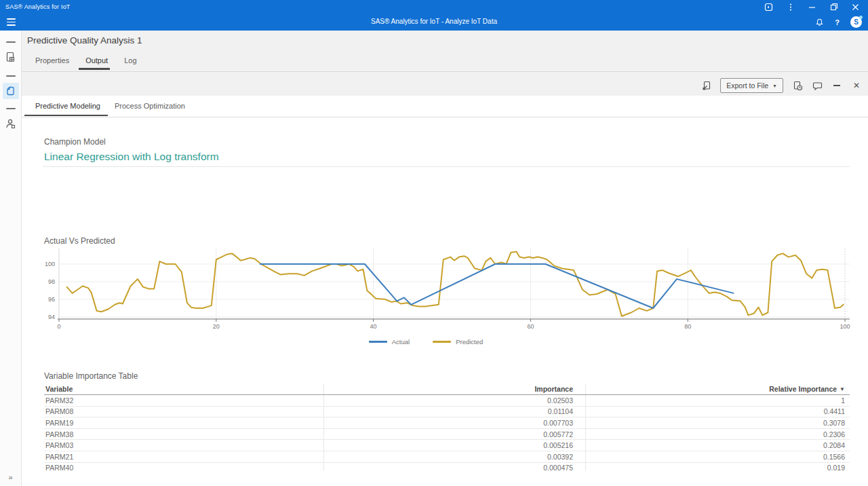 The image size is (868, 486). Describe the element at coordinates (834, 7) in the screenshot. I see `window-restore-icon` at that location.